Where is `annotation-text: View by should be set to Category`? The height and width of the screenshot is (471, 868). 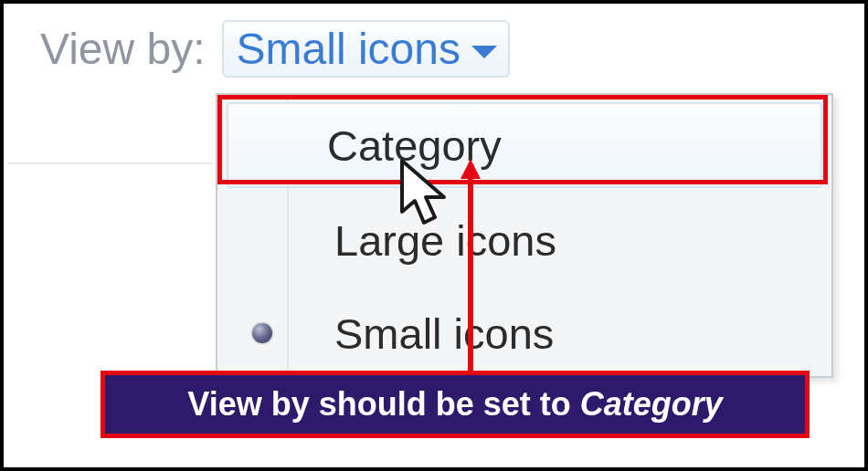 annotation-text: View by should be set to Category is located at coordinates (455, 404).